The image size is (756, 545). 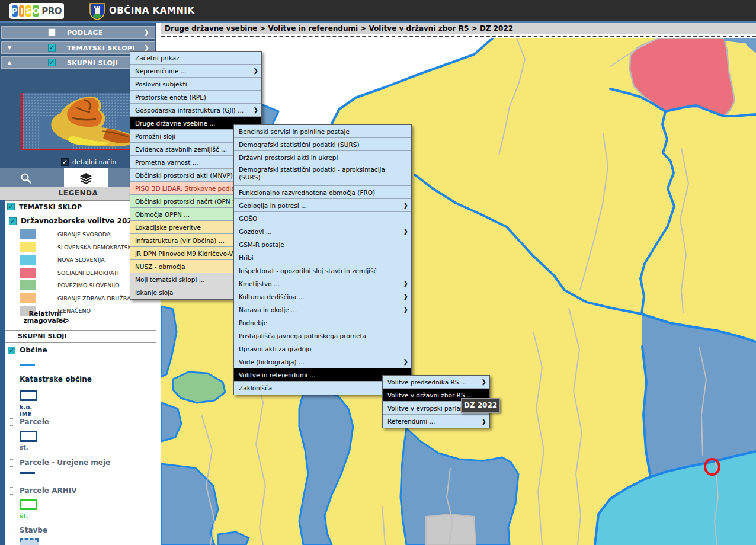 I want to click on logo-pro-suffix: PRO, so click(x=52, y=11).